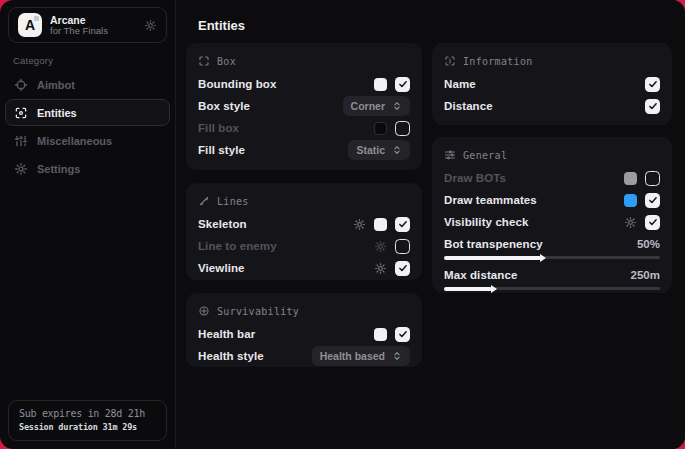  I want to click on box-section-card: Box Bounding box Box style Corner Fill b…, so click(304, 106).